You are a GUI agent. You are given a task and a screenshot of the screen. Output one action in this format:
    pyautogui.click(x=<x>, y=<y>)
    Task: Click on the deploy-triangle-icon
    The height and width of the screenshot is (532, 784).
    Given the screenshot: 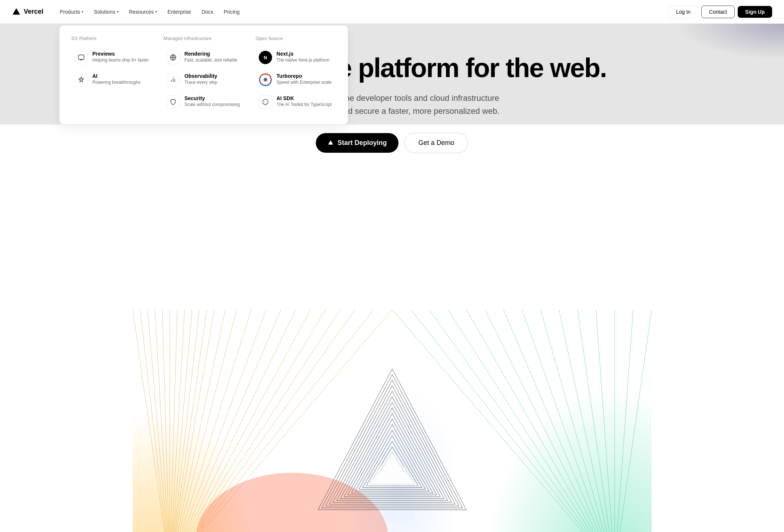 What is the action you would take?
    pyautogui.click(x=331, y=143)
    